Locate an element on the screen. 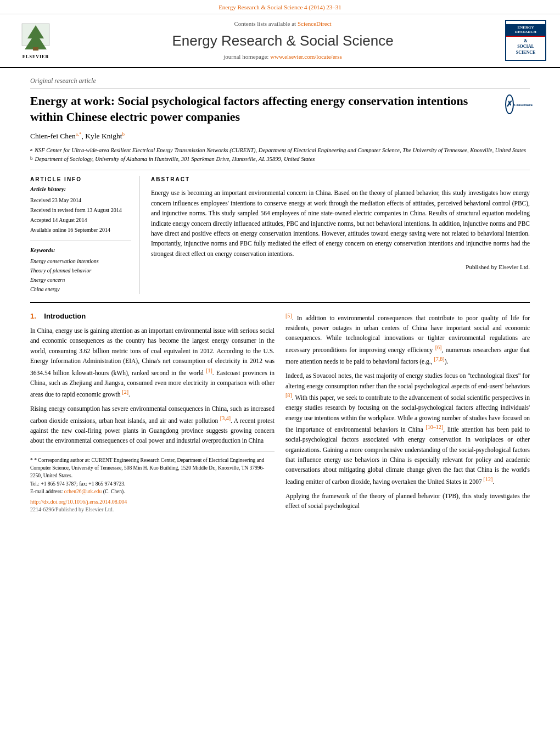  footnote-email-link: cchen26@utk.edu is located at coordinates (83, 492).